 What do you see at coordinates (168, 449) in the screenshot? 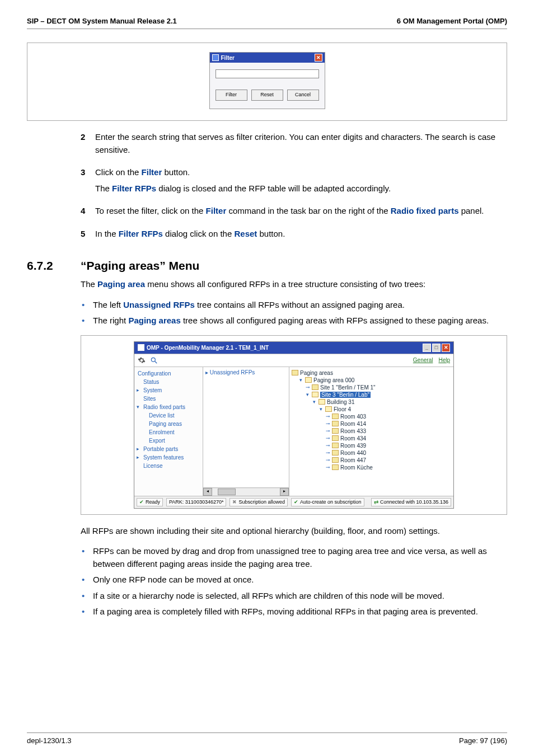
I see `sidebar-item: Portable parts` at bounding box center [168, 449].